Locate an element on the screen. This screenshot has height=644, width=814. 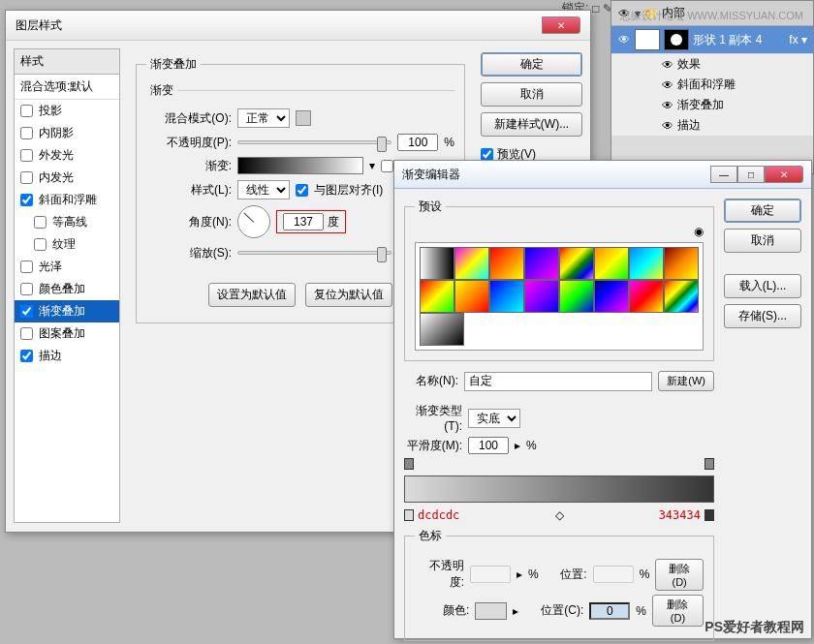
make-default-button: 设置为默认值 is located at coordinates (252, 294).